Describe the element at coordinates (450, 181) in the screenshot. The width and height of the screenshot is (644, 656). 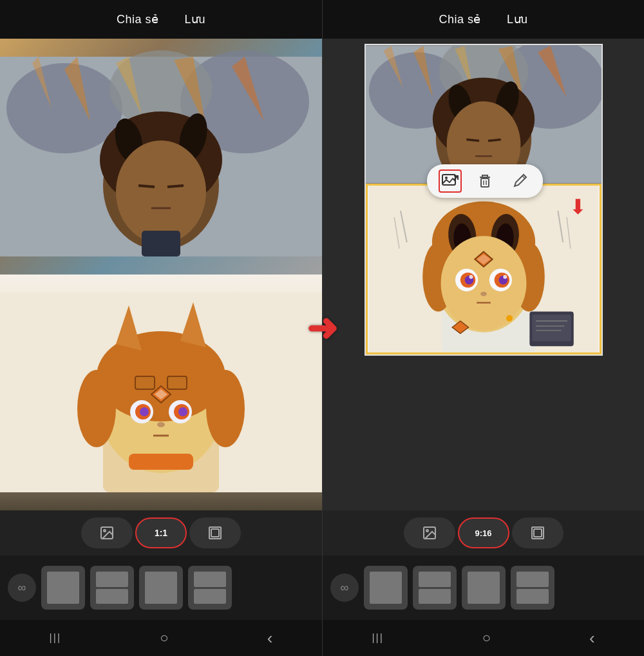
I see `replace-image-icon` at that location.